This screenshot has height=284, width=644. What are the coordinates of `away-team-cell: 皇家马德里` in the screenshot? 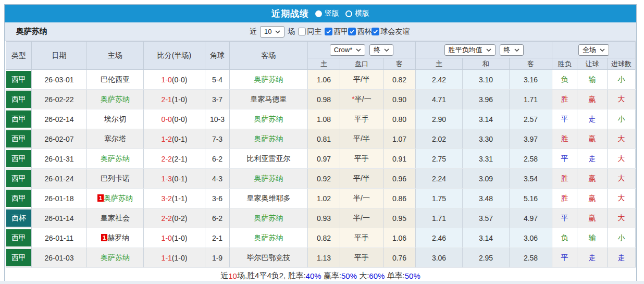 It's located at (269, 100).